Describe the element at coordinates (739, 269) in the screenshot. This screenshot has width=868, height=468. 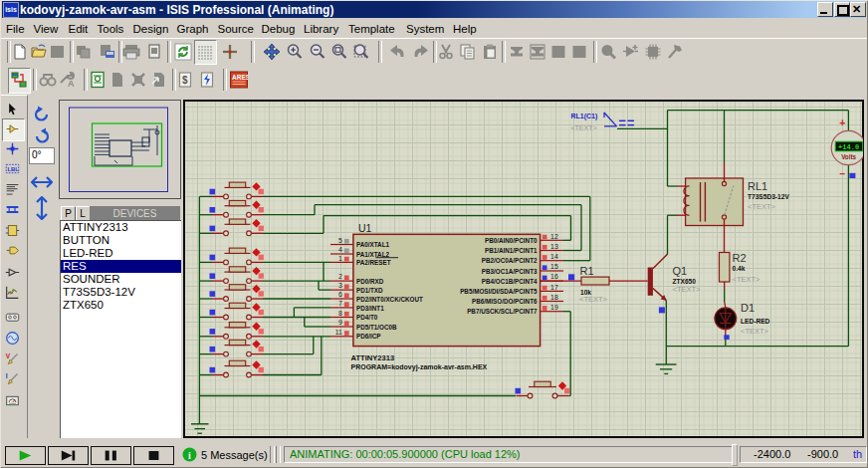
I see `svg-text: 0.4k` at that location.